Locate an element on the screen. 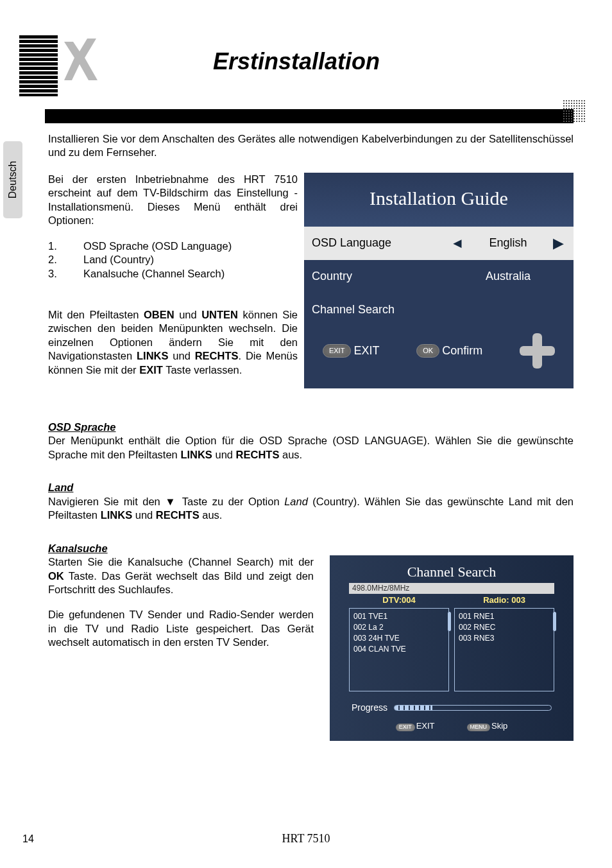 This screenshot has height=868, width=612. list-item: 001 RNE1 is located at coordinates (504, 616).